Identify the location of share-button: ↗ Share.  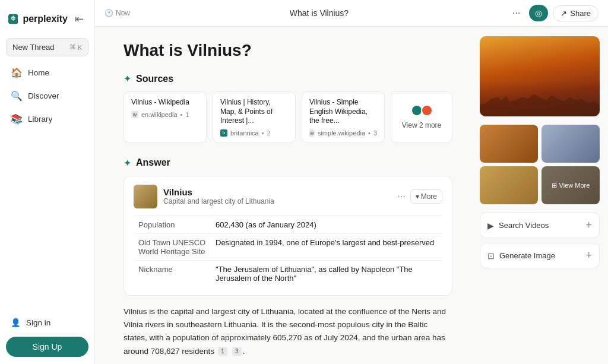
(576, 13).